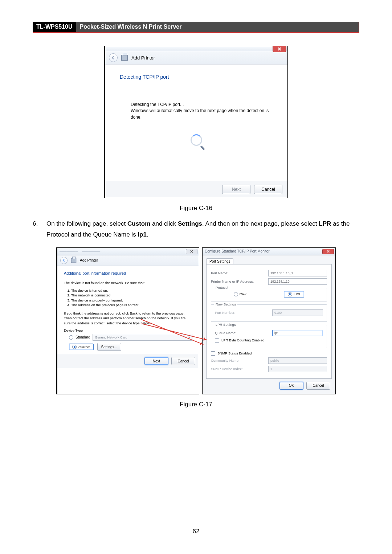 The height and width of the screenshot is (554, 392). Describe the element at coordinates (291, 386) in the screenshot. I see `ok-button: OK` at that location.